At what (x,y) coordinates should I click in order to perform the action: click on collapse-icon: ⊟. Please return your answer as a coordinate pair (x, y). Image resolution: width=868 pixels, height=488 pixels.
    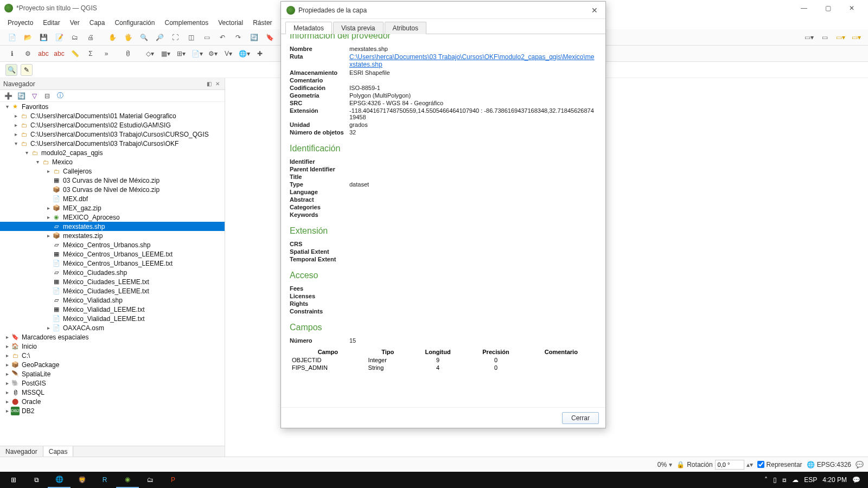
    Looking at the image, I should click on (47, 96).